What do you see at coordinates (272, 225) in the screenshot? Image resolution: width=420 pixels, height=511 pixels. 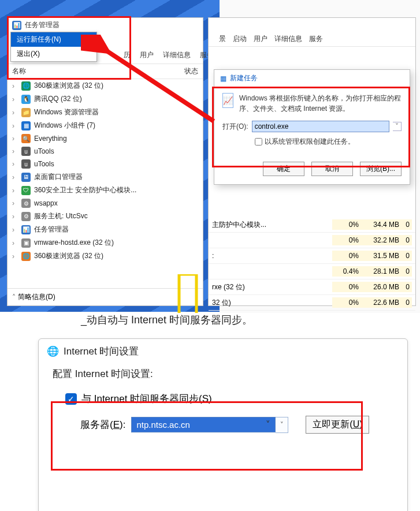 I see `row-name: 主防护中心模块...` at bounding box center [272, 225].